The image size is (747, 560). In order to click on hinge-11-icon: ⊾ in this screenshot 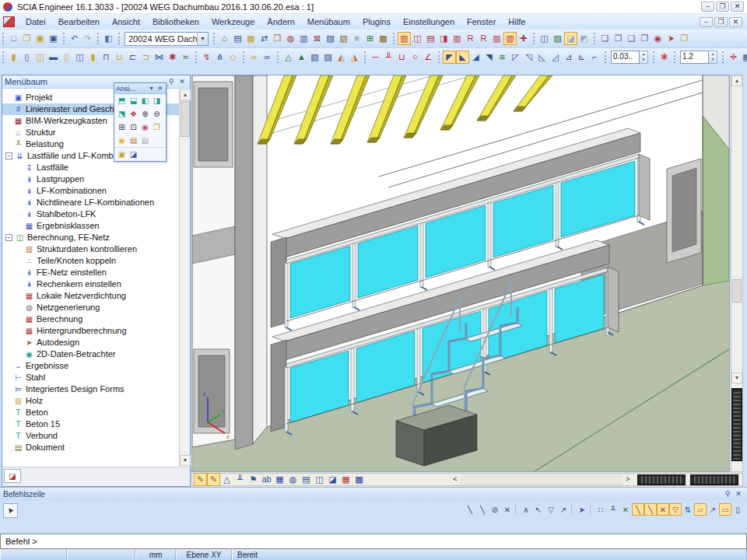, I will do `click(582, 58)`.